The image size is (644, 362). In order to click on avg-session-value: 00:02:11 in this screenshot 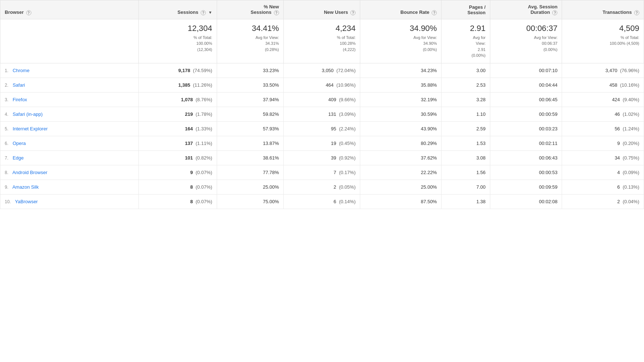, I will do `click(549, 143)`.